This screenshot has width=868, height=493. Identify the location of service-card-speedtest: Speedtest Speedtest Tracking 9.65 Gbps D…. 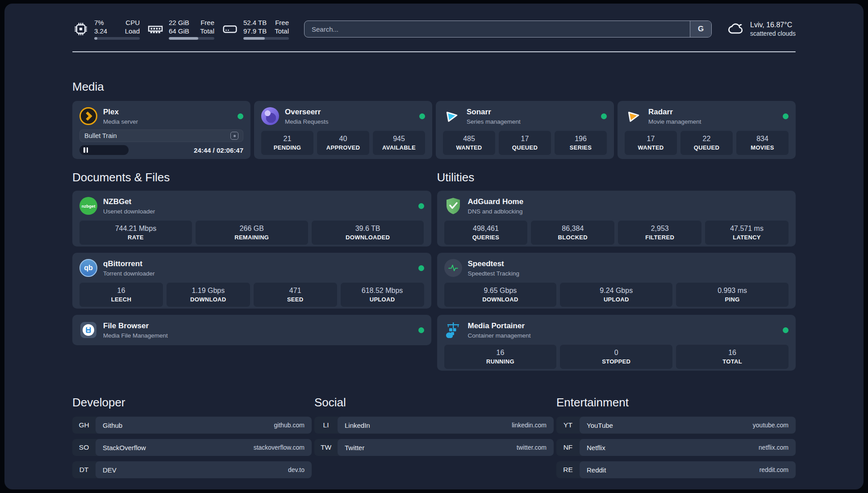
(617, 280).